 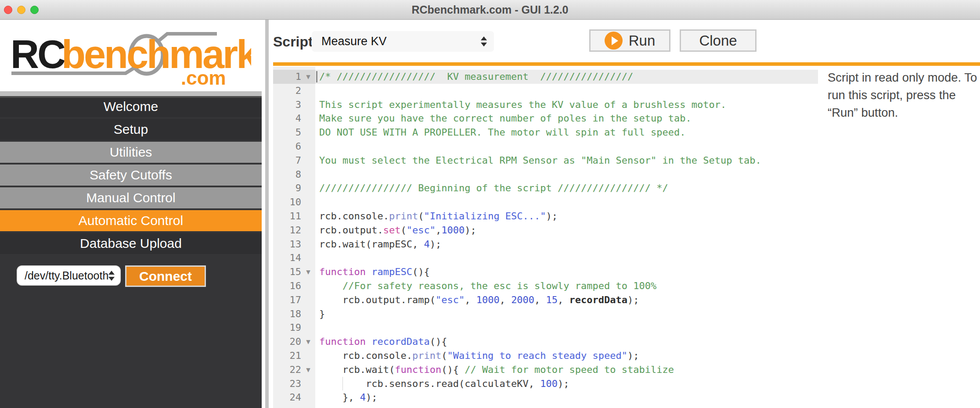 I want to click on logo-com: .com, so click(x=204, y=77).